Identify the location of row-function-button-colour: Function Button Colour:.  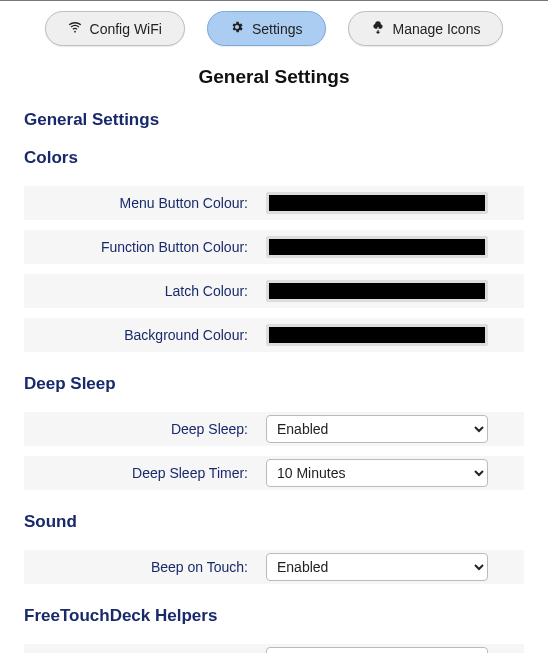
(274, 247).